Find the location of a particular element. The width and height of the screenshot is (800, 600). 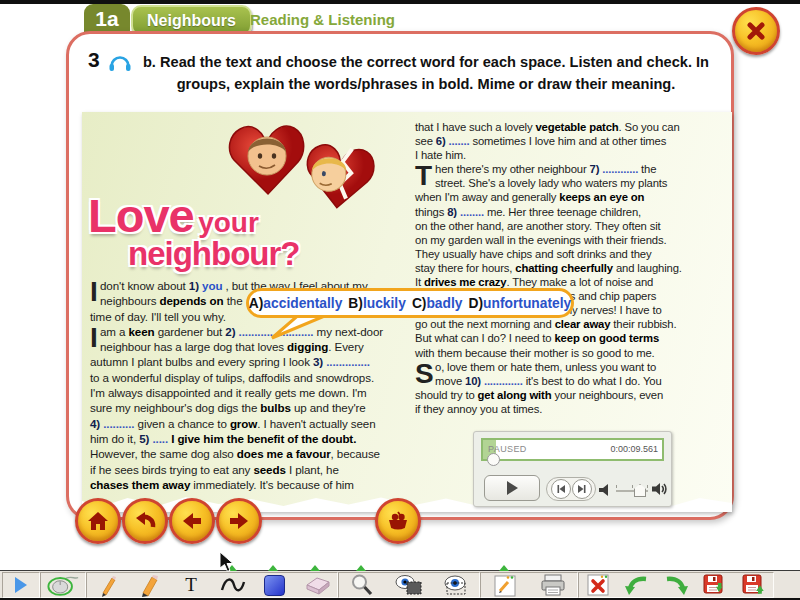

passage-text: don't know about is located at coordinates (144, 286).